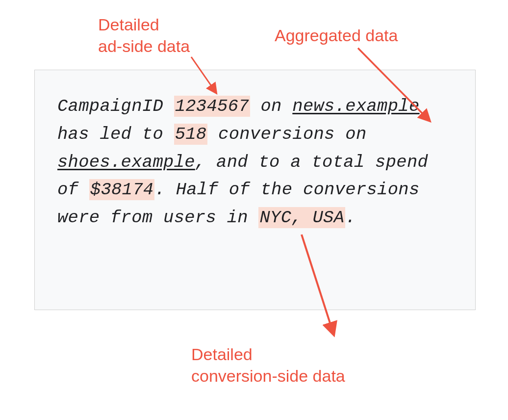 This screenshot has width=508, height=420. Describe the element at coordinates (212, 106) in the screenshot. I see `highlight-campaign-id: 1234567` at that location.